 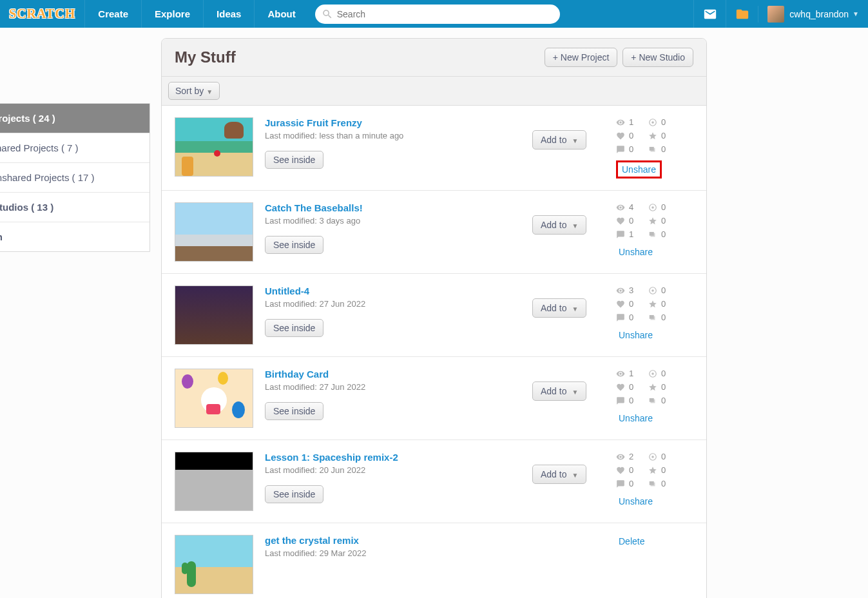 What do you see at coordinates (776, 14) in the screenshot?
I see `avatar` at bounding box center [776, 14].